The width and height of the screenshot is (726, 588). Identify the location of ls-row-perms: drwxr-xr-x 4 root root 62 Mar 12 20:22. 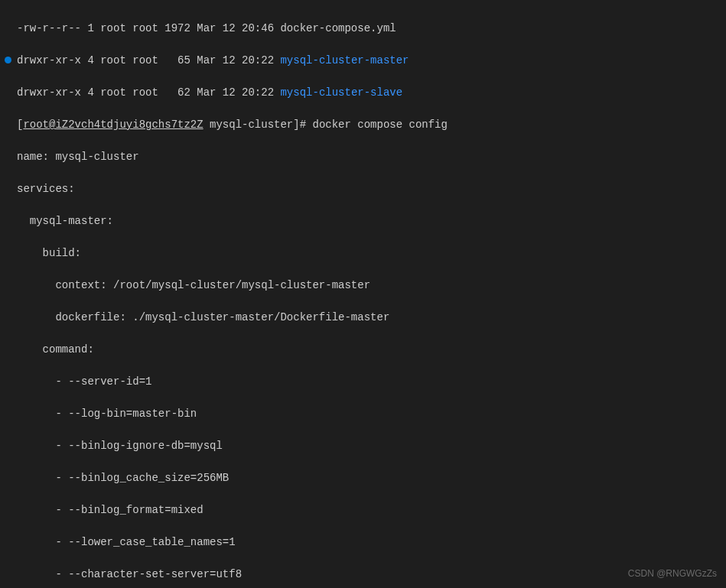
(148, 93).